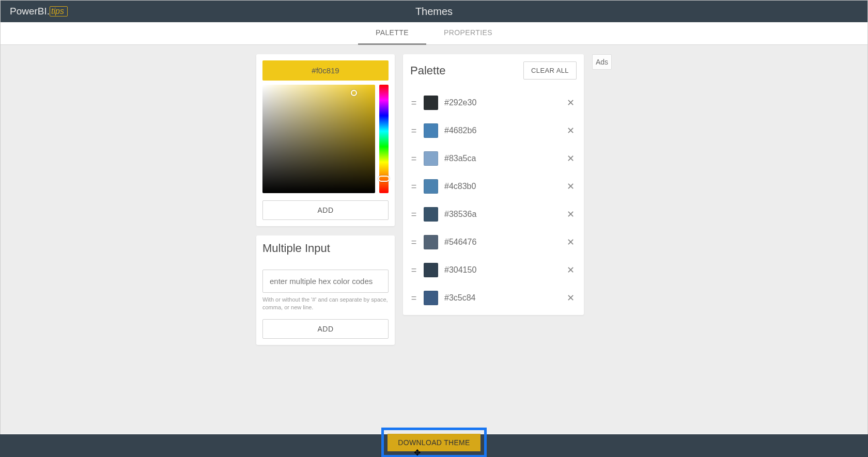 The width and height of the screenshot is (868, 457). What do you see at coordinates (493, 242) in the screenshot?
I see `palette-color-row: =#546476✕` at bounding box center [493, 242].